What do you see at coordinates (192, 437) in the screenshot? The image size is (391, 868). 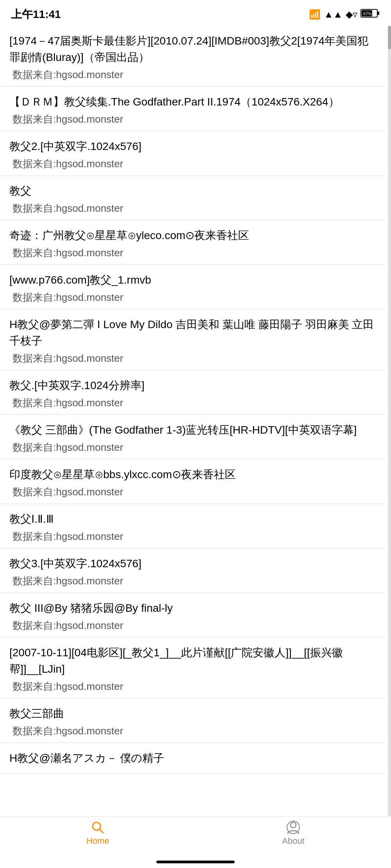 I see `list-item: 《教父 三部曲》(The Godfather 1-3)蓝光转压[HR-HDTV]…` at bounding box center [192, 437].